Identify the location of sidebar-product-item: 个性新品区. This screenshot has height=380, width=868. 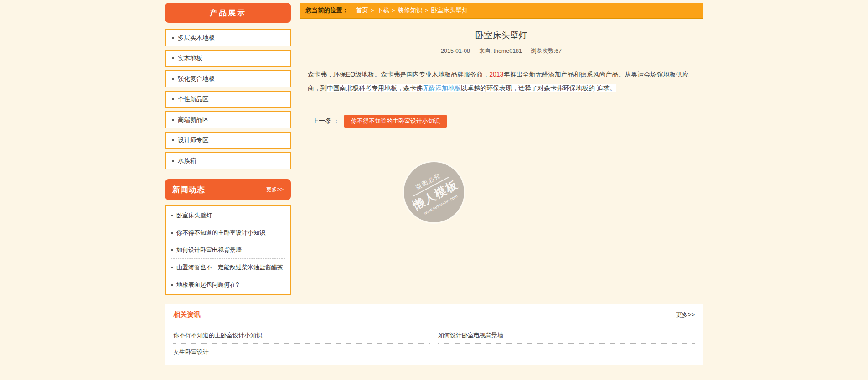
(228, 99).